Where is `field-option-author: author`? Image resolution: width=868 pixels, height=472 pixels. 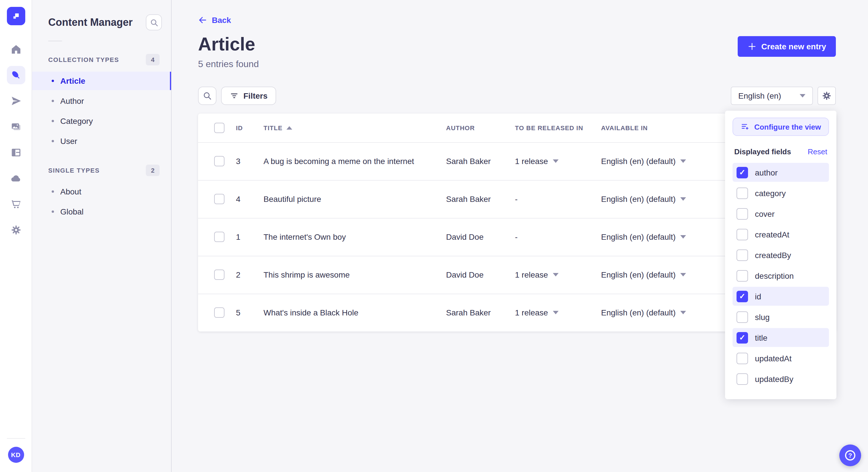
field-option-author: author is located at coordinates (781, 172).